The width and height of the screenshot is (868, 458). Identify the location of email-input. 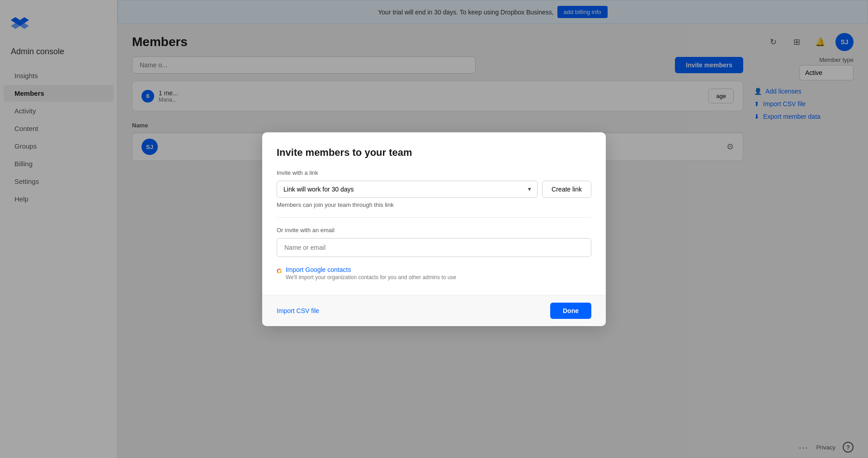
(434, 248).